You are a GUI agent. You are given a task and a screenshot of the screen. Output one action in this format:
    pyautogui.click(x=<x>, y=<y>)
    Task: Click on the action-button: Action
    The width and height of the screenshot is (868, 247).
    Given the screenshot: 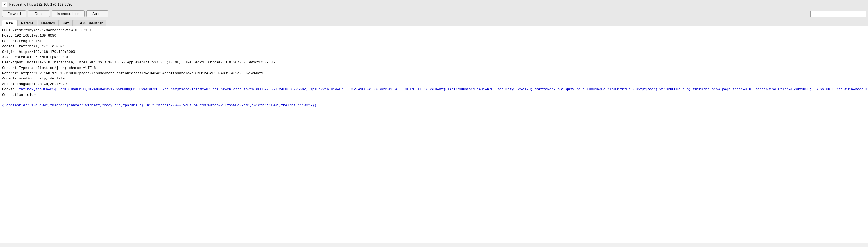 What is the action you would take?
    pyautogui.click(x=97, y=13)
    